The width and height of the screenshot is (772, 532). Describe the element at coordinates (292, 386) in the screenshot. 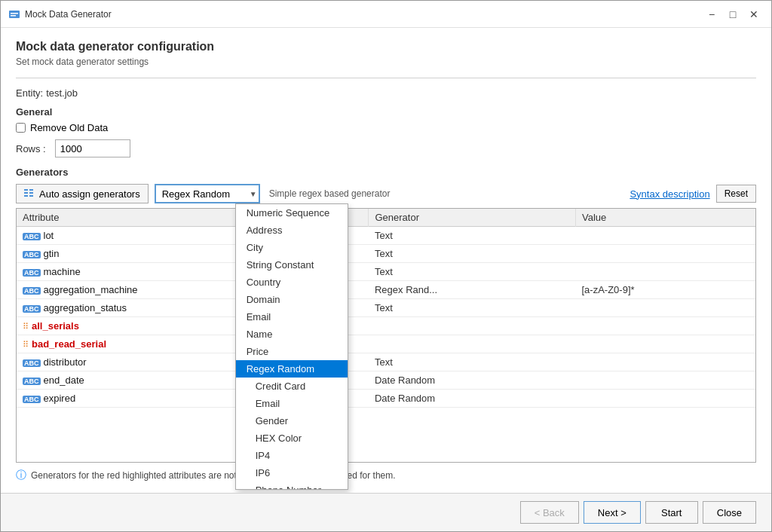

I see `dropdown-item: Credit Card` at that location.